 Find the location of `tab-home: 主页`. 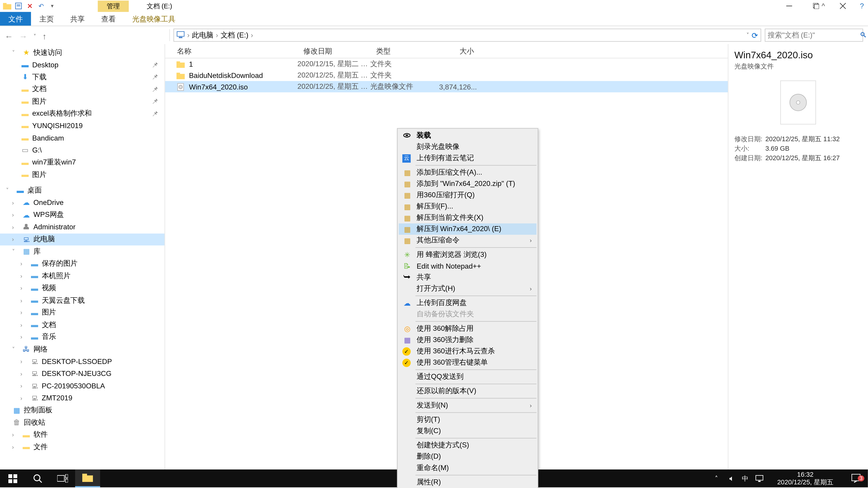

tab-home: 主页 is located at coordinates (46, 19).